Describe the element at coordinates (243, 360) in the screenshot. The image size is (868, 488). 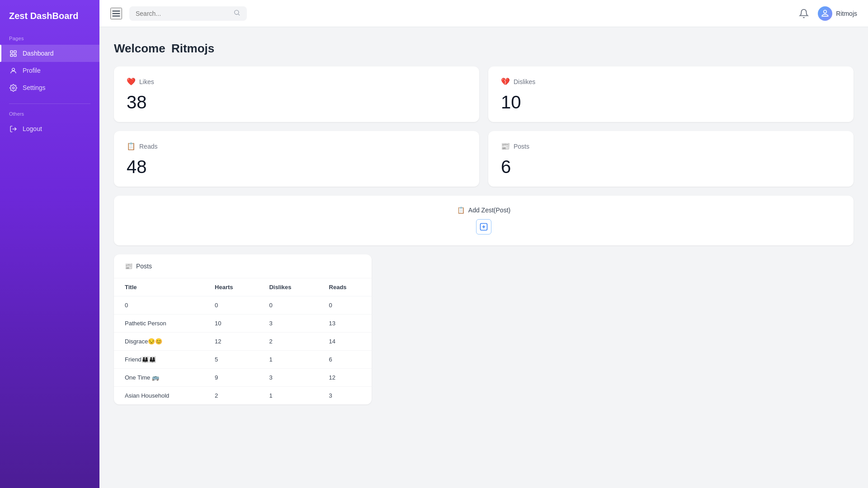
I see `table-row: Friend👨‍👩‍👦👨‍👩‍👦516` at that location.